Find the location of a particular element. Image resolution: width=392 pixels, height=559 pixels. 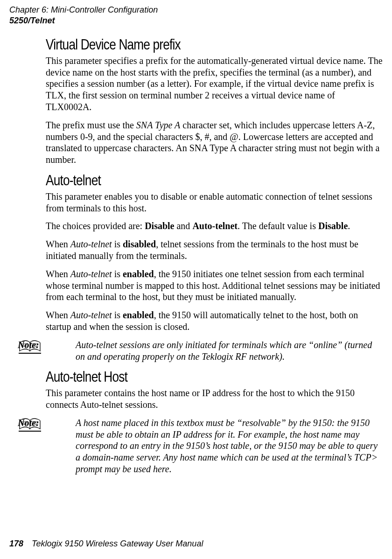

note-text: Note:Auto-telnet sessions are only initi… is located at coordinates (215, 351).